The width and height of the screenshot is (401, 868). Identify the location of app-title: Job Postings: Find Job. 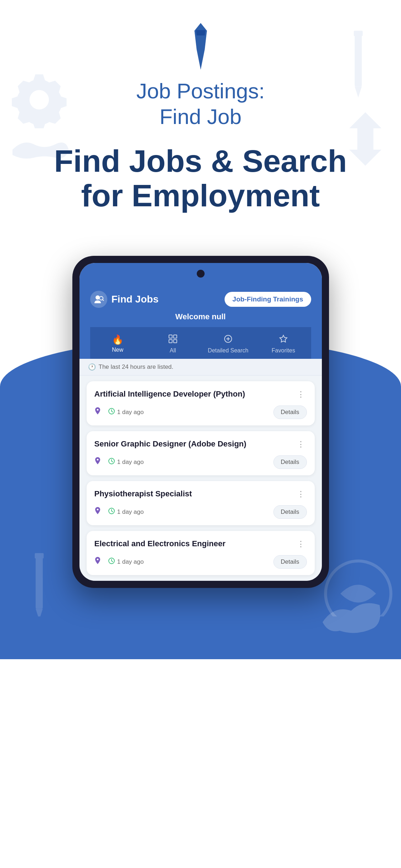
(200, 104).